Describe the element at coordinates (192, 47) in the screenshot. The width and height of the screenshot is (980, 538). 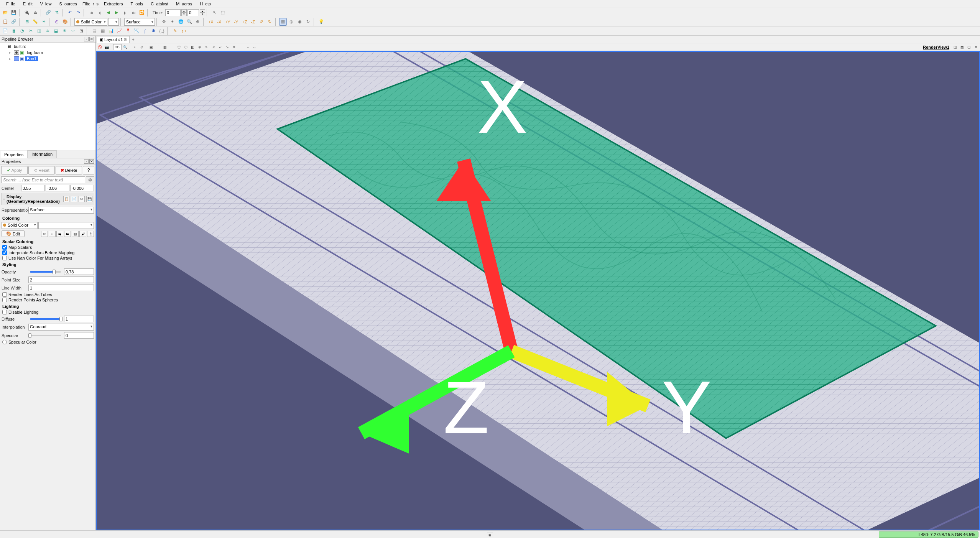
I see `select-block-icon: ◧` at that location.